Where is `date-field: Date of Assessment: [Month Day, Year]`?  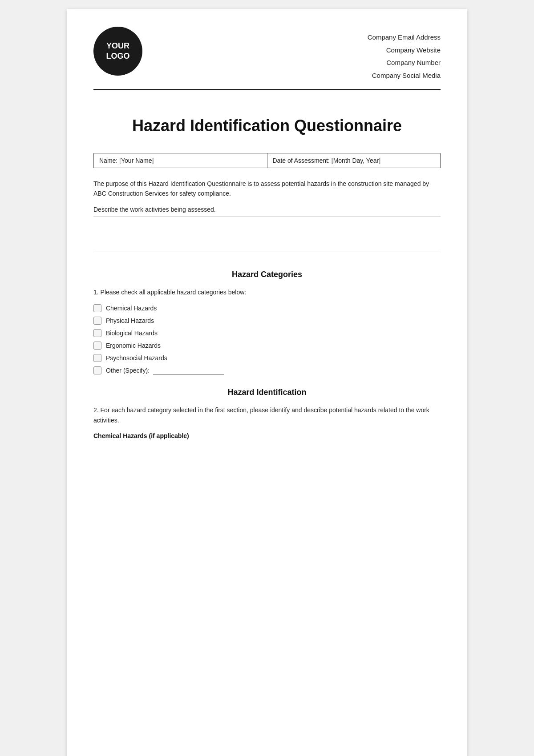
date-field: Date of Assessment: [Month Day, Year] is located at coordinates (354, 161).